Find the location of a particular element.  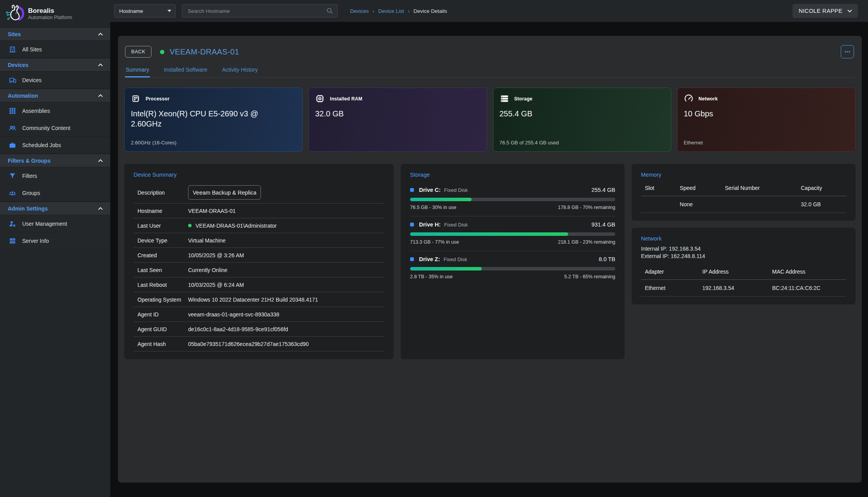

drive-free-text: 178.8 GB - 70% remaining is located at coordinates (586, 207).